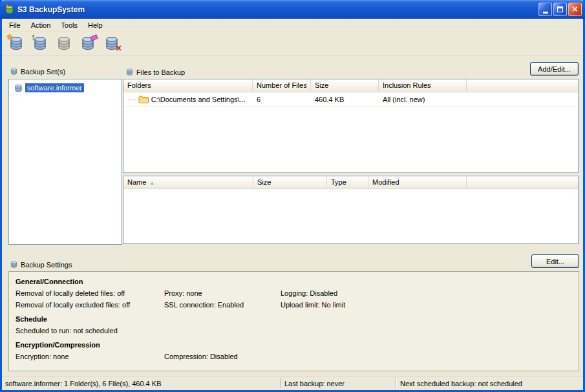 The height and width of the screenshot is (392, 585). I want to click on table-cell: 460.4 KB, so click(345, 99).